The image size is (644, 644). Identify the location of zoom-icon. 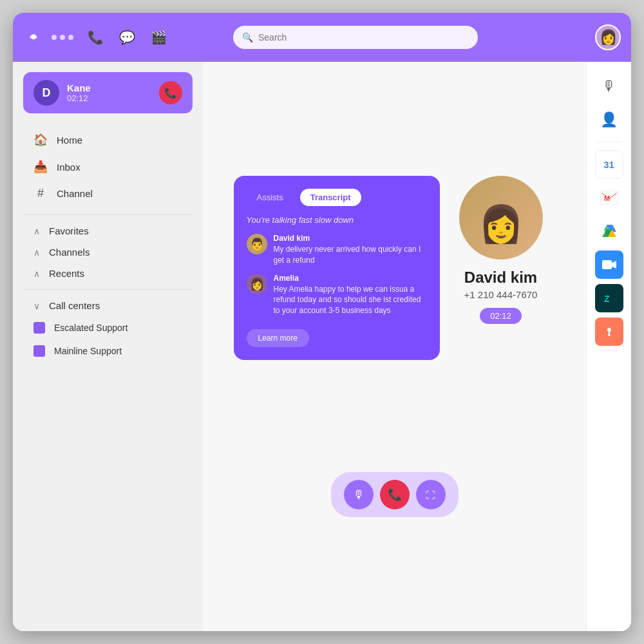
(609, 265).